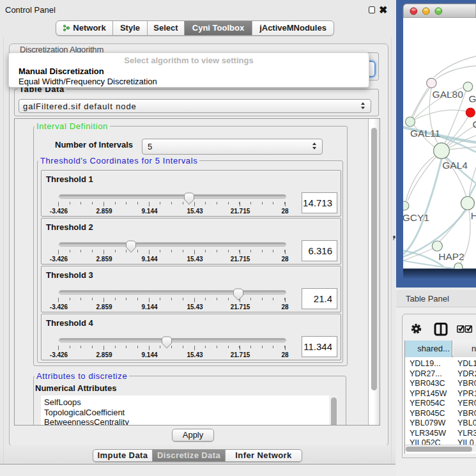 The height and width of the screenshot is (476, 476). I want to click on svg-text: GAL80, so click(449, 95).